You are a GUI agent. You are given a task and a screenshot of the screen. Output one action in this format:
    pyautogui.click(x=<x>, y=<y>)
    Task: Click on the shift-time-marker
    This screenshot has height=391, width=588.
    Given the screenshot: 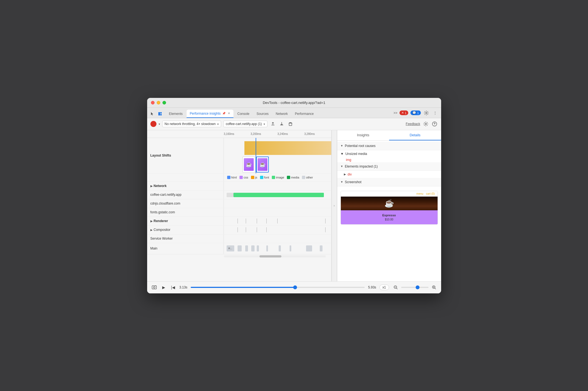 What is the action you would take?
    pyautogui.click(x=256, y=156)
    